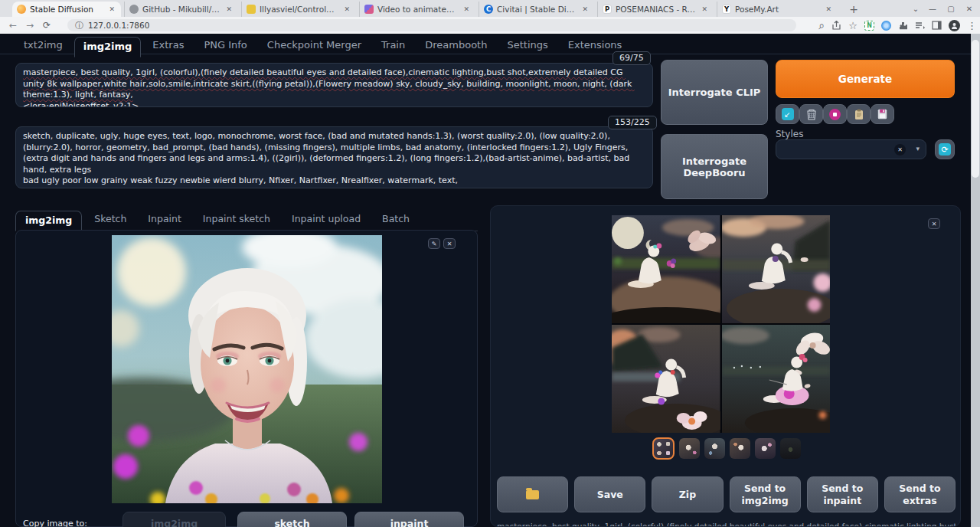 This screenshot has width=980, height=527. Describe the element at coordinates (969, 9) in the screenshot. I see `window-close-icon: ✕` at that location.